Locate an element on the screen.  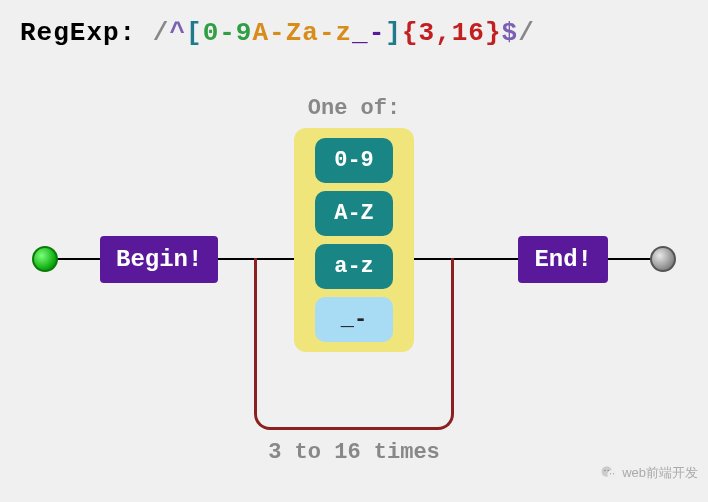
range-box-lower: a-z is located at coordinates (354, 266).